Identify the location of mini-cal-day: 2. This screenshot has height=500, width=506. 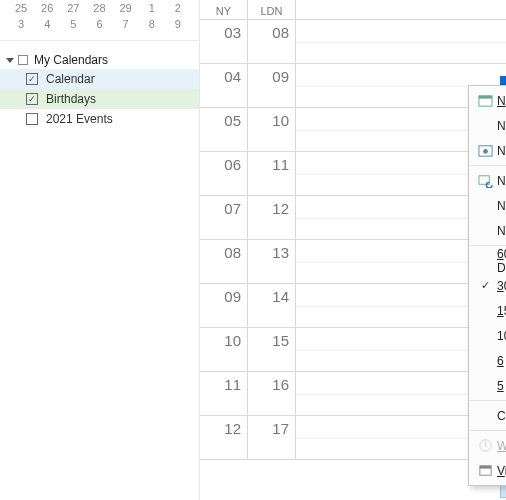
(178, 8).